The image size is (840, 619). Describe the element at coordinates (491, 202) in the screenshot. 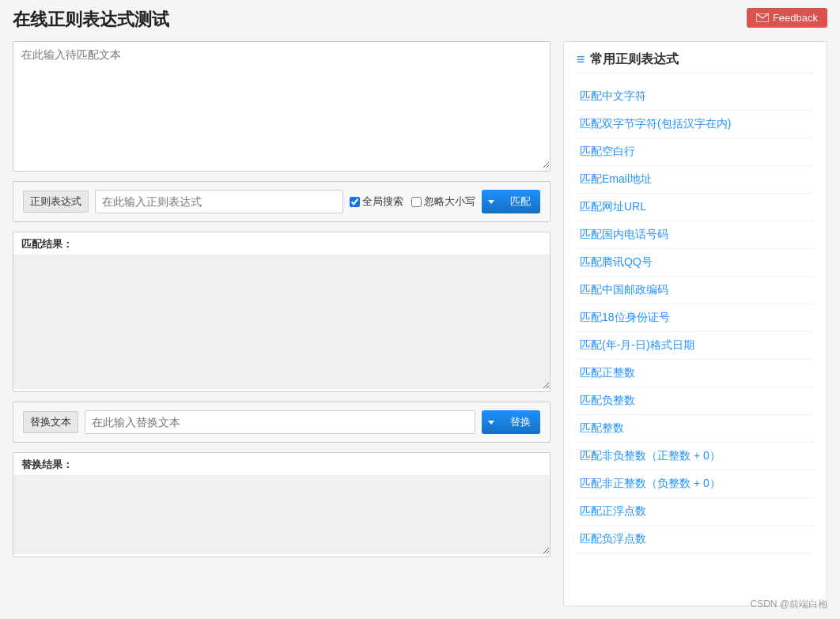

I see `match-dropdown-button` at that location.